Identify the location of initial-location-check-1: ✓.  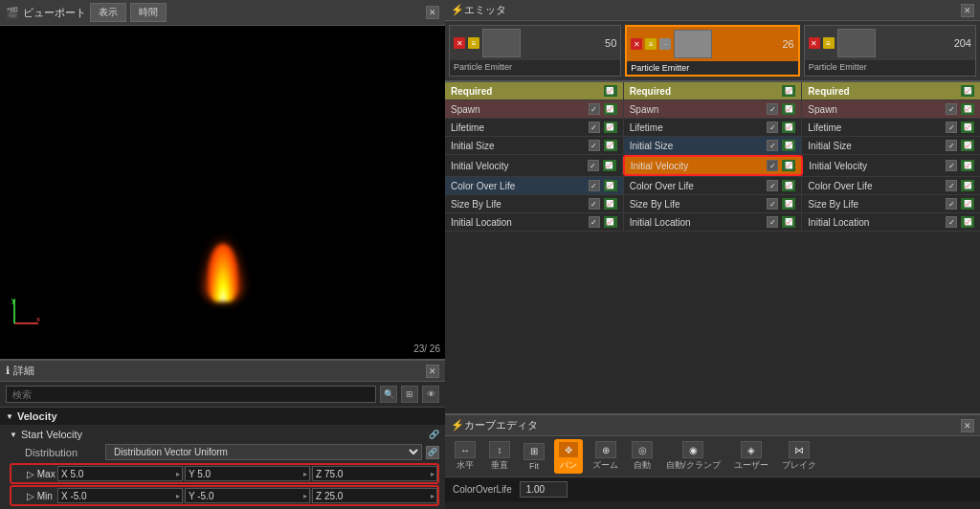
(594, 222).